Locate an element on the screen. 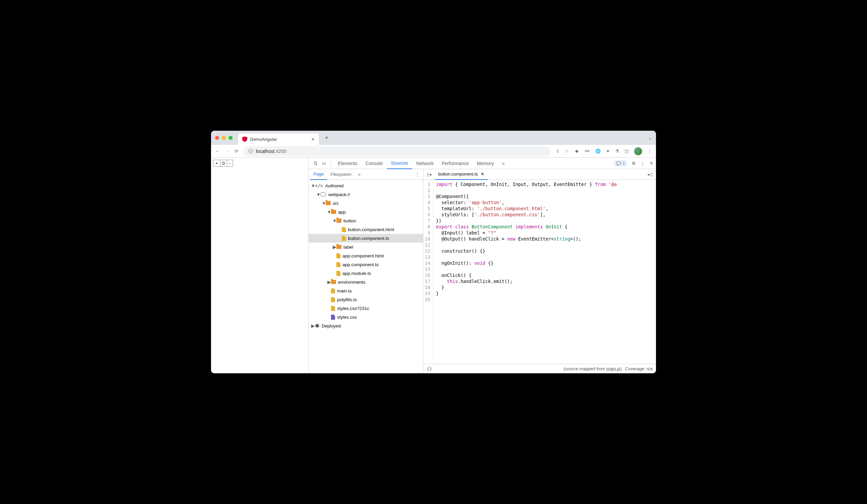 The height and width of the screenshot is (504, 867). tree-src: ▼src is located at coordinates (366, 203).